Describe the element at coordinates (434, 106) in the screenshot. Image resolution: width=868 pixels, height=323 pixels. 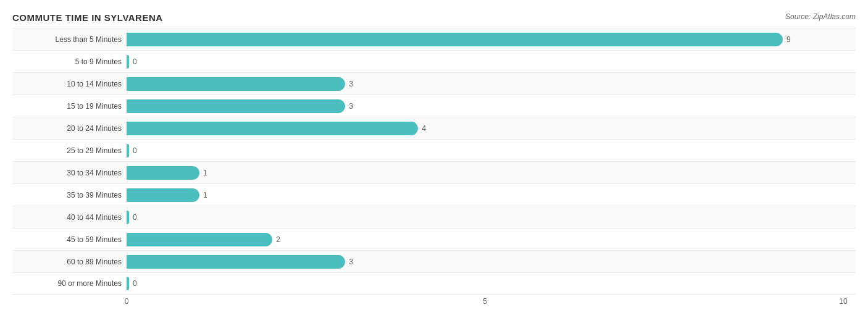
I see `bar-row: 15 to 19 Minutes3` at that location.